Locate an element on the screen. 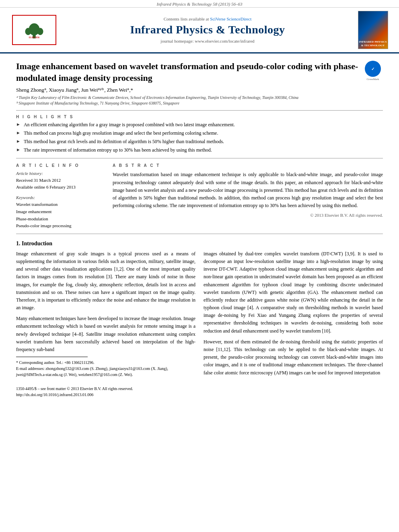 This screenshot has height=532, width=399. logo-box: ELSEVIER is located at coordinates (34, 30).